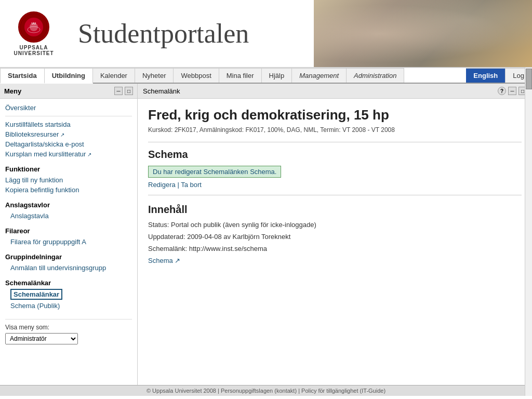 The width and height of the screenshot is (532, 399). Describe the element at coordinates (163, 33) in the screenshot. I see `site-title: Studentportalen` at that location.